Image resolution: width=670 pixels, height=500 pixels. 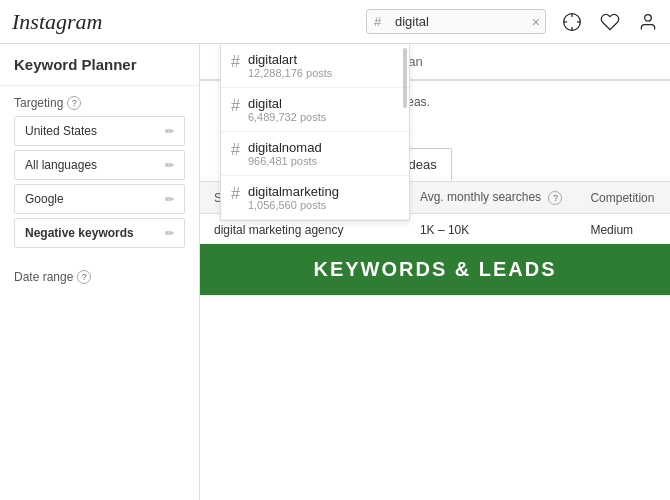 What do you see at coordinates (236, 150) in the screenshot?
I see `hash-icon-2: #` at bounding box center [236, 150].